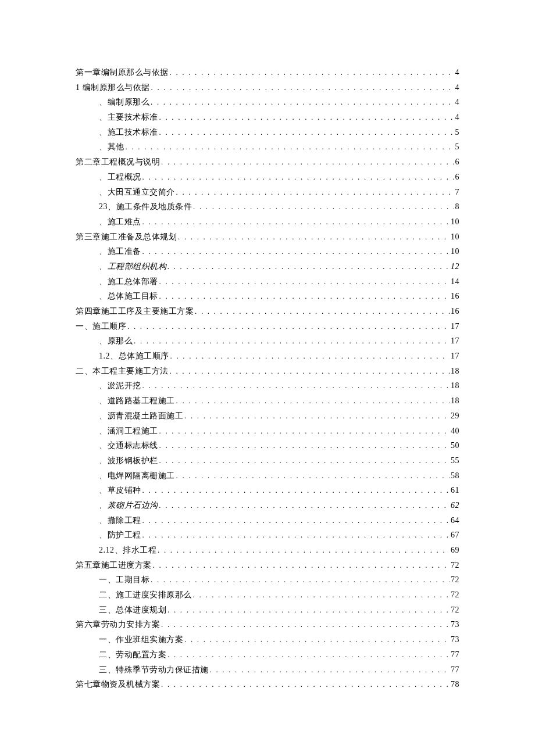 The image size is (535, 756). What do you see at coordinates (268, 446) in the screenshot?
I see `toc-entry: 、交通标志标线50` at bounding box center [268, 446].